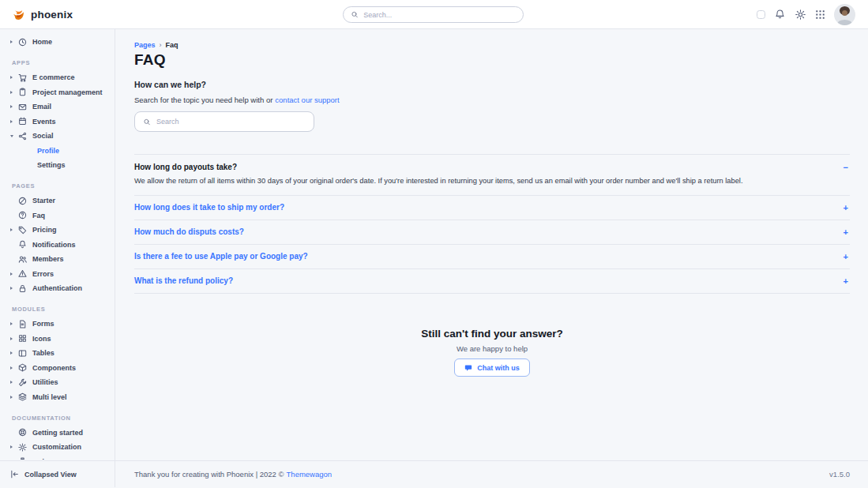 This screenshot has width=868, height=488. Describe the element at coordinates (492, 84) in the screenshot. I see `help-heading: How can we help?` at that location.